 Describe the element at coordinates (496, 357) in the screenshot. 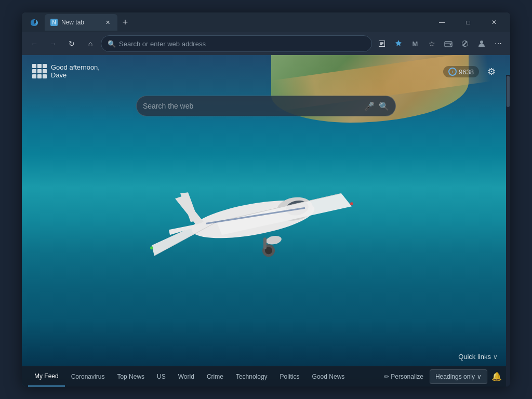

I see `chevron-down-icon: ∨` at that location.